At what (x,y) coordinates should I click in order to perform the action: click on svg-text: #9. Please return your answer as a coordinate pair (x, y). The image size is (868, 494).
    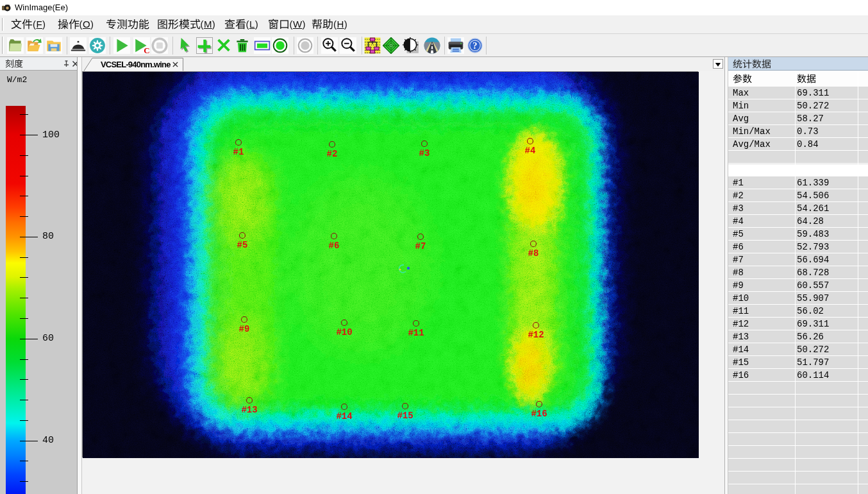
    Looking at the image, I should click on (245, 329).